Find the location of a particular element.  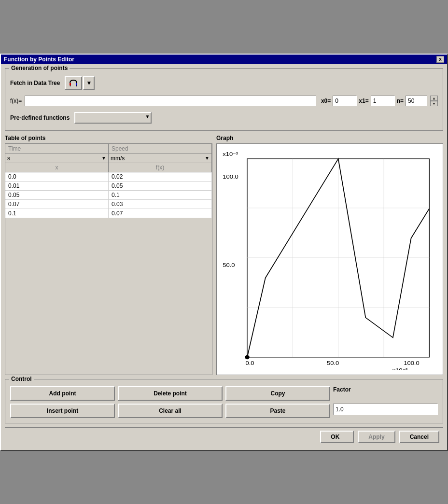

cancel-button: Cancel is located at coordinates (419, 437).